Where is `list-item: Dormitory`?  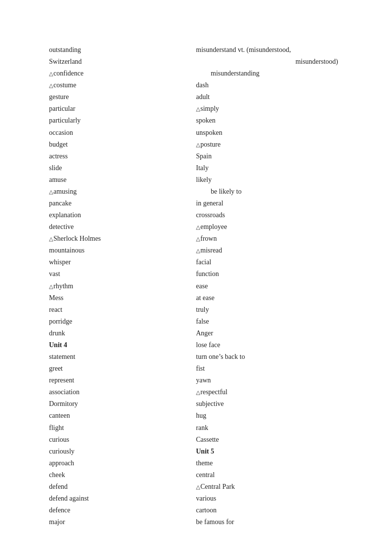 list-item: Dormitory is located at coordinates (122, 404).